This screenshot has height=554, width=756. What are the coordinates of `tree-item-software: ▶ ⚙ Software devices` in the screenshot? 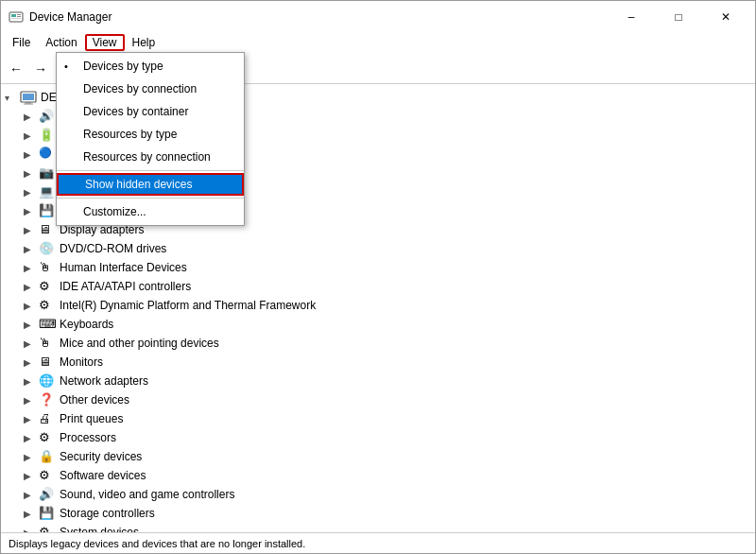 It's located at (378, 476).